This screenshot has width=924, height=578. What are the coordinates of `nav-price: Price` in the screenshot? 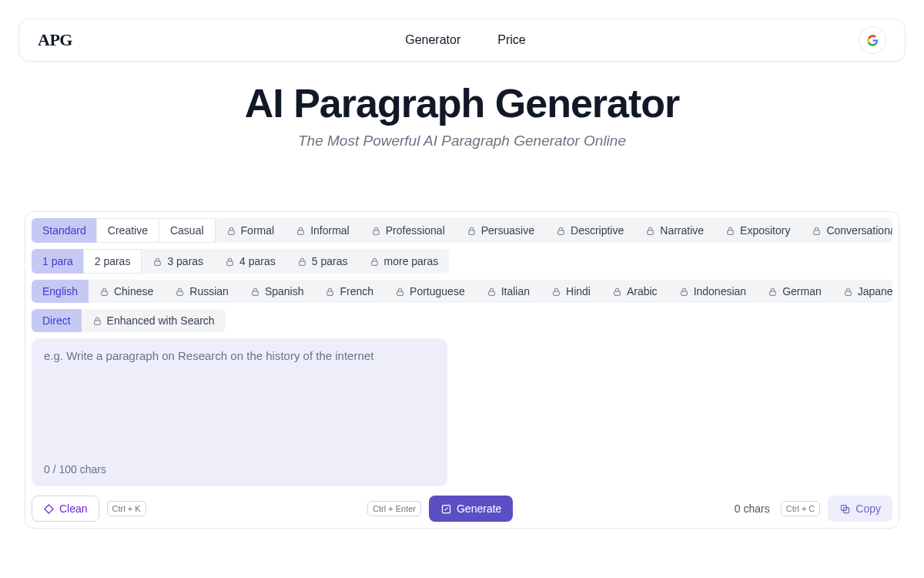 It's located at (511, 40).